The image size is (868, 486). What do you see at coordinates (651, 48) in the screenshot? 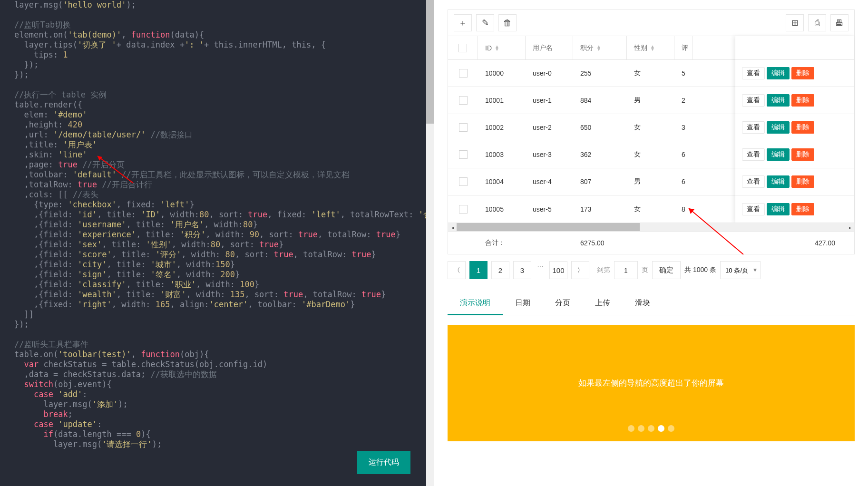
I see `col-header-sex: 性别▲▼` at bounding box center [651, 48].